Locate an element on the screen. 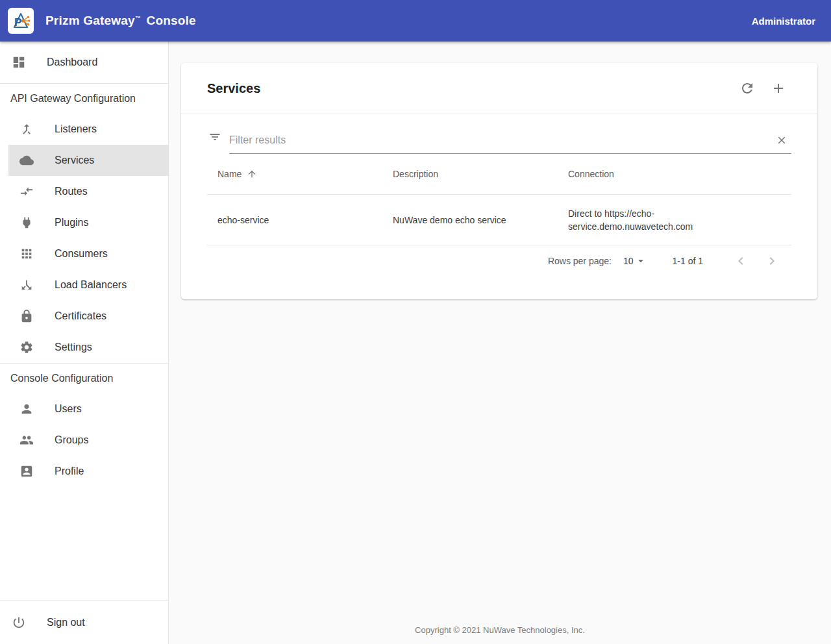  sidebar-item-label: Listeners is located at coordinates (75, 129).